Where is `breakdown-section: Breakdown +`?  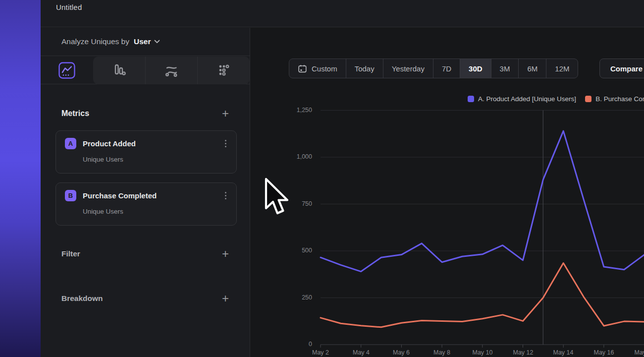 breakdown-section: Breakdown + is located at coordinates (145, 298).